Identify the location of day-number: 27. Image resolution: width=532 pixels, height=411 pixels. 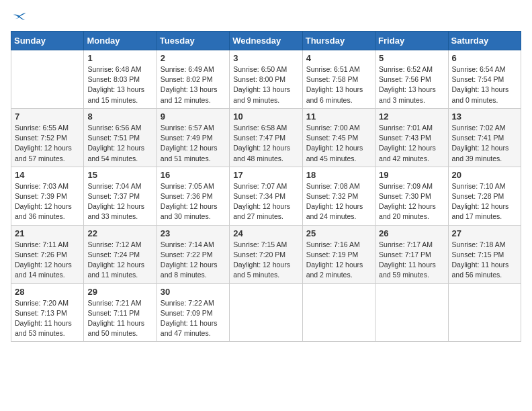
(485, 234).